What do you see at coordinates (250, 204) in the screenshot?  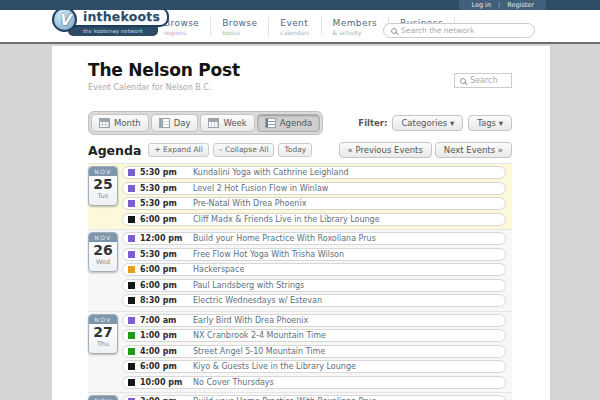 I see `event-title: Pre-Natal With Drea Phoenix` at bounding box center [250, 204].